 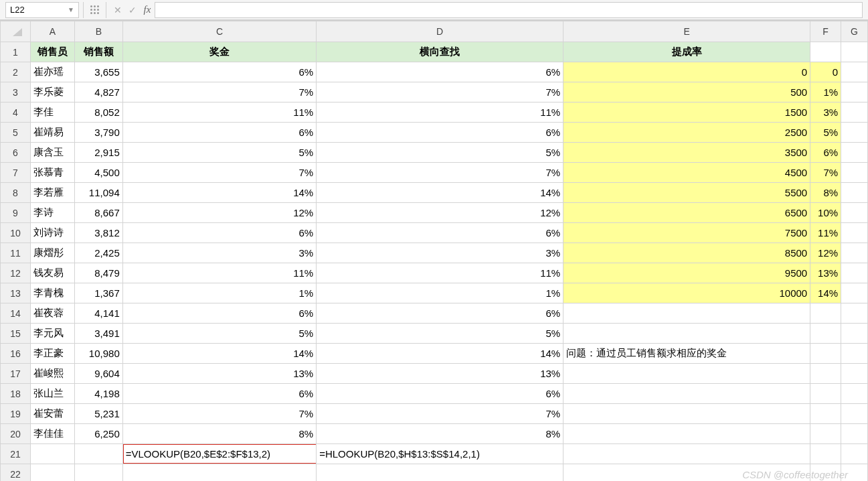 What do you see at coordinates (71, 9) in the screenshot?
I see `chevron-down-icon: ▼` at bounding box center [71, 9].